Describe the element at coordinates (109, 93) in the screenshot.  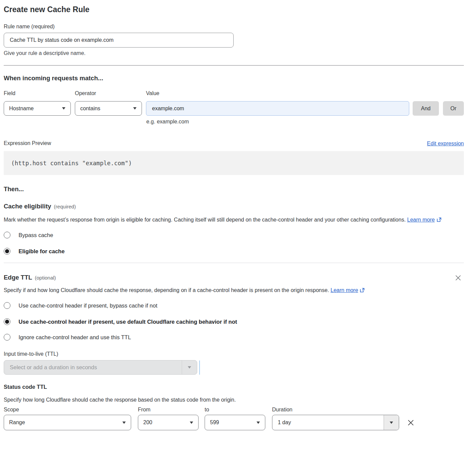
I see `operator-label: Operator` at that location.